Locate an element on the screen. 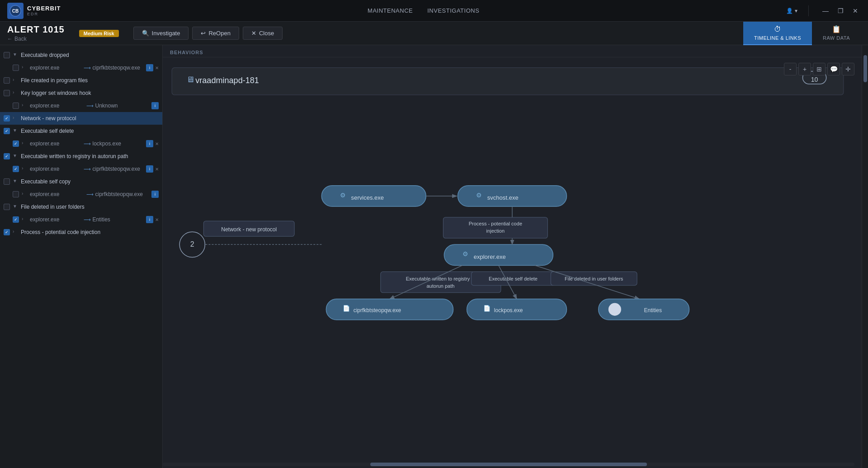 The image size is (868, 468). comment-button: 💬 is located at coordinates (834, 69).